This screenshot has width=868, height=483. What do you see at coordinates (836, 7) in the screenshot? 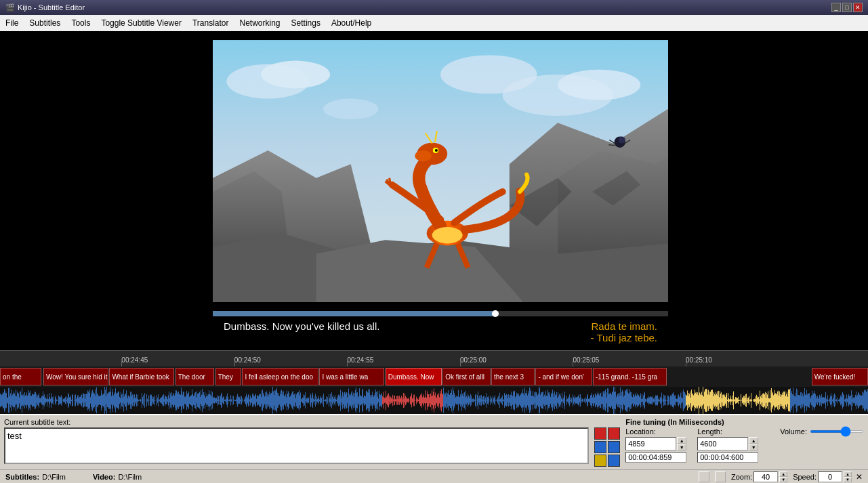
I see `minimize-button: _` at bounding box center [836, 7].